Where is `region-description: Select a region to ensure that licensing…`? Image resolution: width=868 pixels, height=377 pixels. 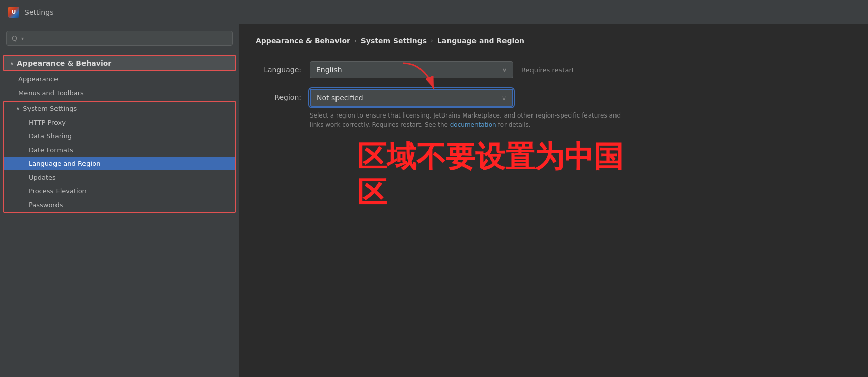
region-description: Select a region to ensure that licensing… is located at coordinates (472, 120).